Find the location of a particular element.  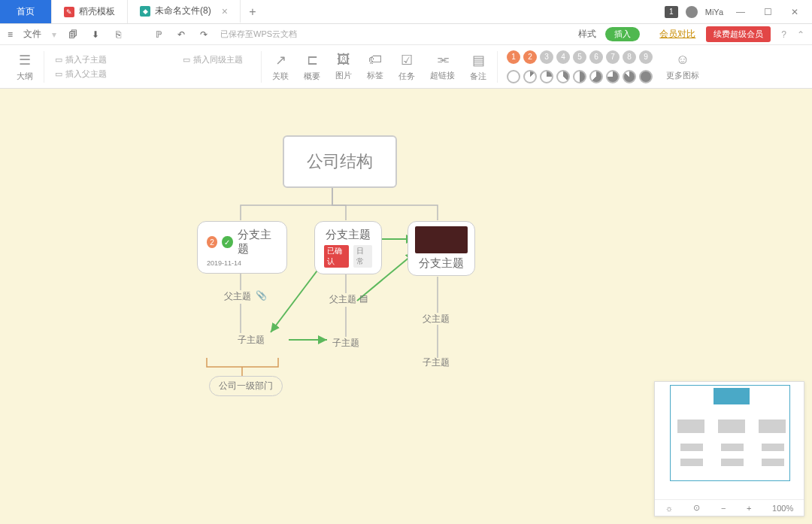

branch-node-1: 2 ✓ 分支主题 2019-11-14 is located at coordinates (242, 247).